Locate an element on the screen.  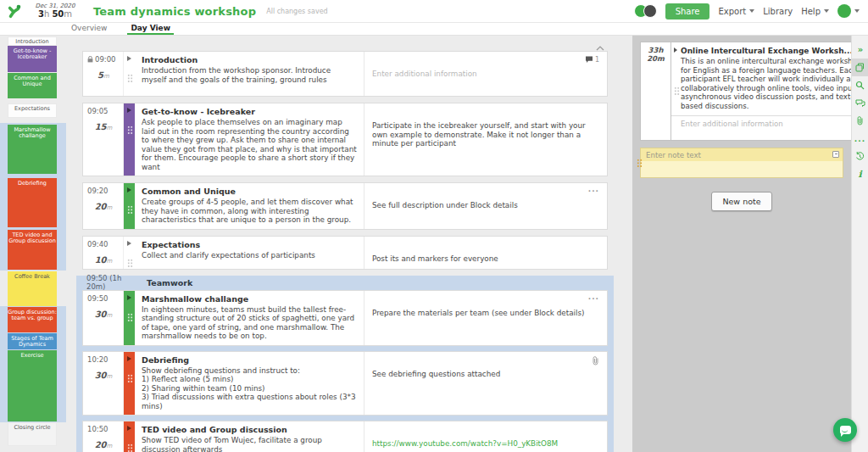
detail-block-notes: Enter additional information is located at coordinates (770, 127).